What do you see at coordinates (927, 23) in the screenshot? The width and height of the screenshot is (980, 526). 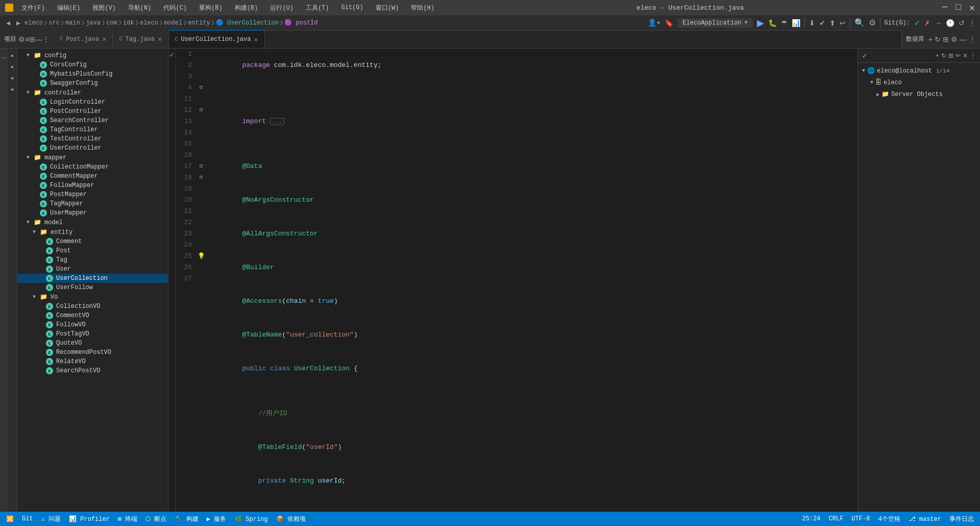 I see `git-x-button: ✗` at bounding box center [927, 23].